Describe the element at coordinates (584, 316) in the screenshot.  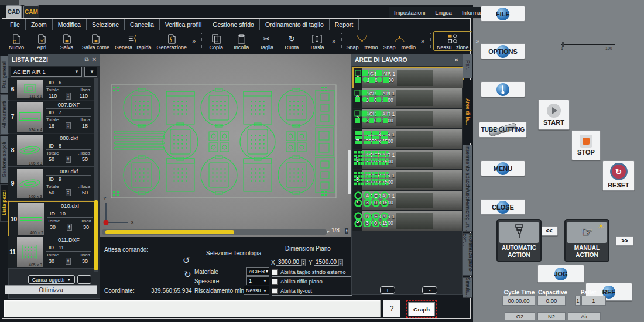
I see `gas-button: Air` at that location.